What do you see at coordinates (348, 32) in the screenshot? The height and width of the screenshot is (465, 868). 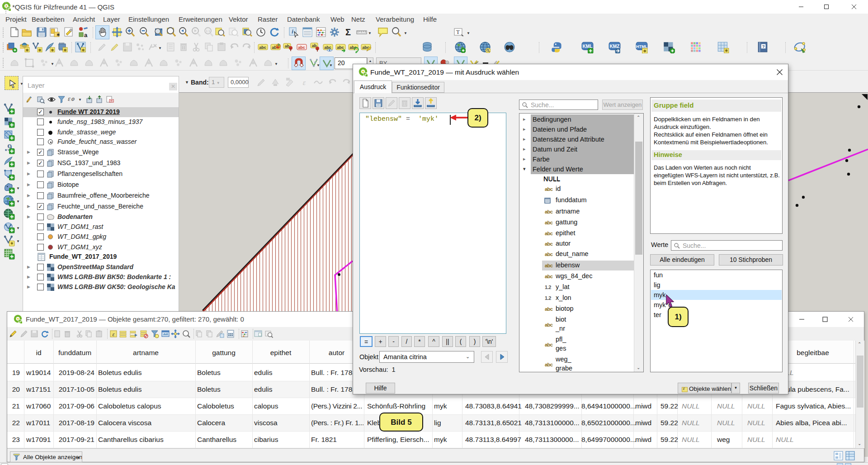 I see `svg-text: Σ` at bounding box center [348, 32].